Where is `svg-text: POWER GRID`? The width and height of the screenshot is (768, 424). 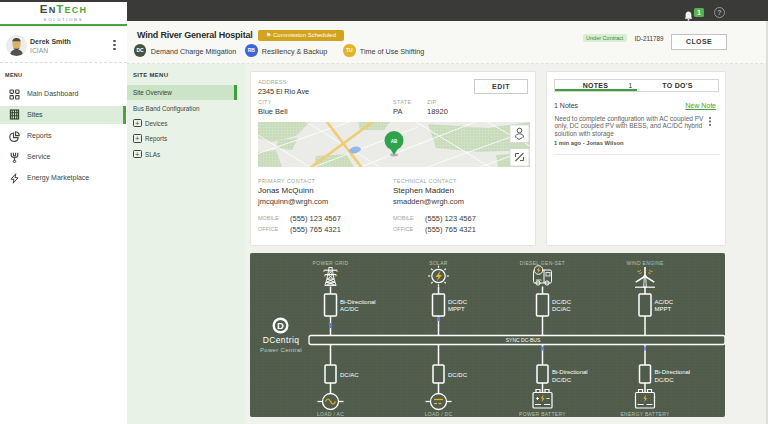 svg-text: POWER GRID is located at coordinates (331, 263).